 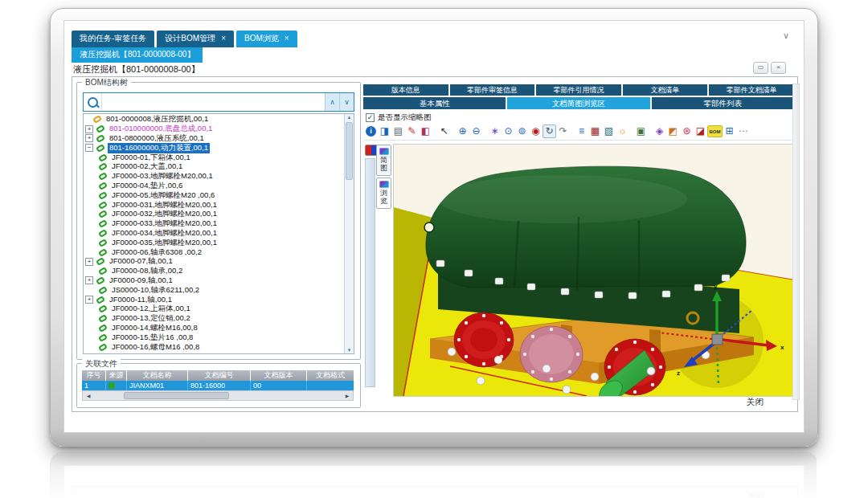 What do you see at coordinates (349, 234) in the screenshot?
I see `tree-scrollbar: ▲ ▼` at bounding box center [349, 234].